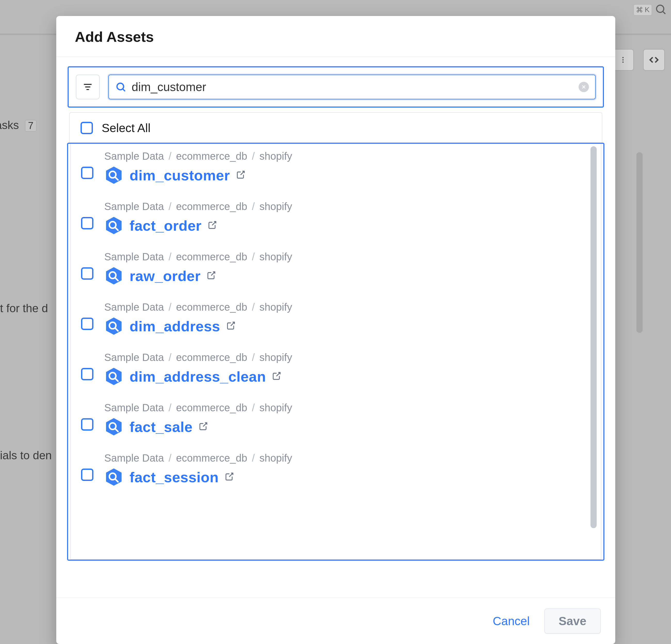 The image size is (671, 644). Describe the element at coordinates (352, 87) in the screenshot. I see `search-box` at that location.